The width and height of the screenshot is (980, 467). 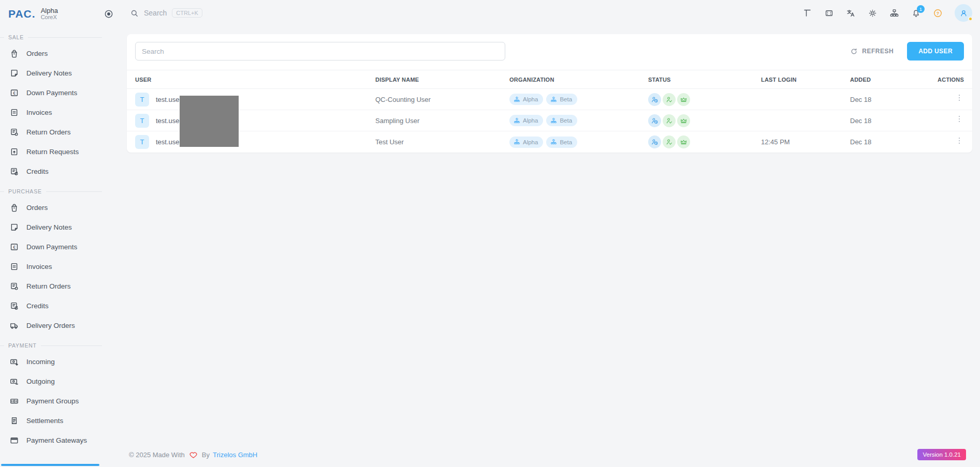 What do you see at coordinates (669, 121) in the screenshot?
I see `user-check-icon` at bounding box center [669, 121].